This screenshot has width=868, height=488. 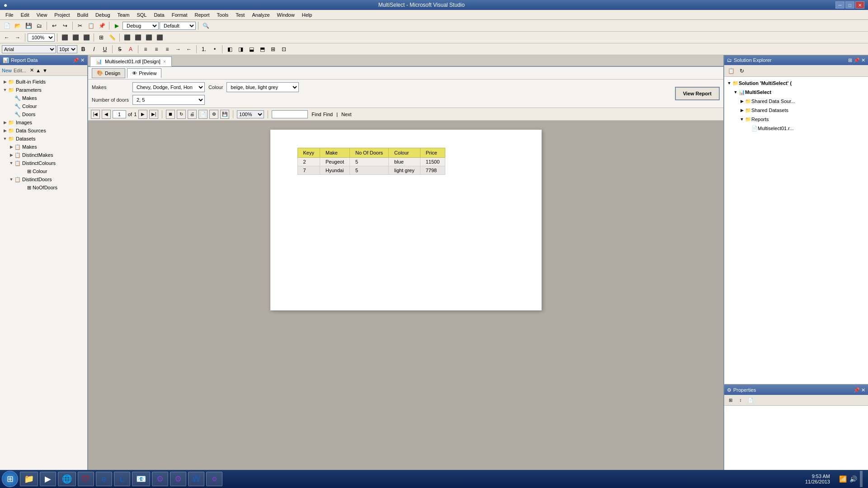 What do you see at coordinates (196, 479) in the screenshot?
I see `taskbar-word-btn: W` at bounding box center [196, 479].